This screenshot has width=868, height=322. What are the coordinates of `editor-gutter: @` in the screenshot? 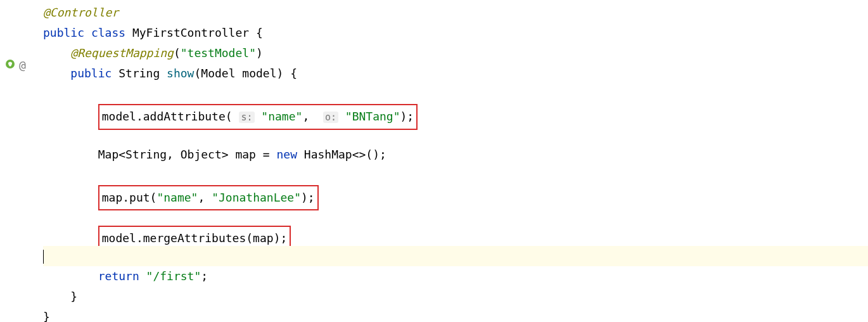 It's located at (19, 161).